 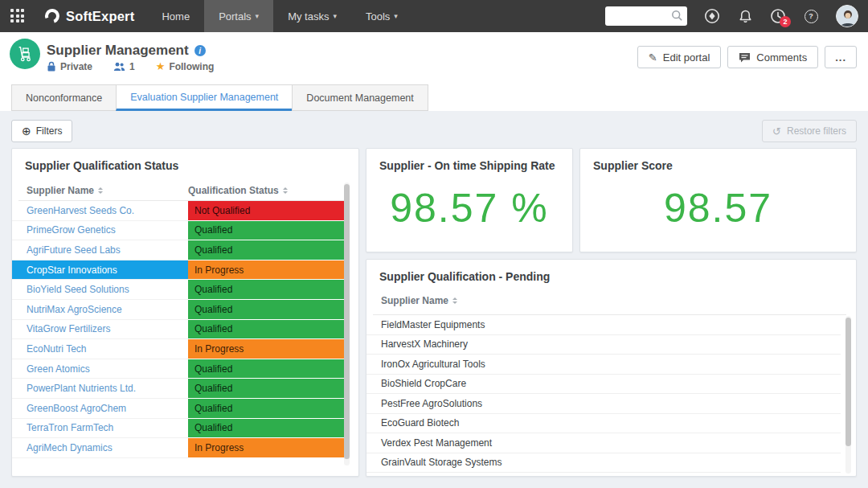 I want to click on following-toggle: ★ Following, so click(x=185, y=66).